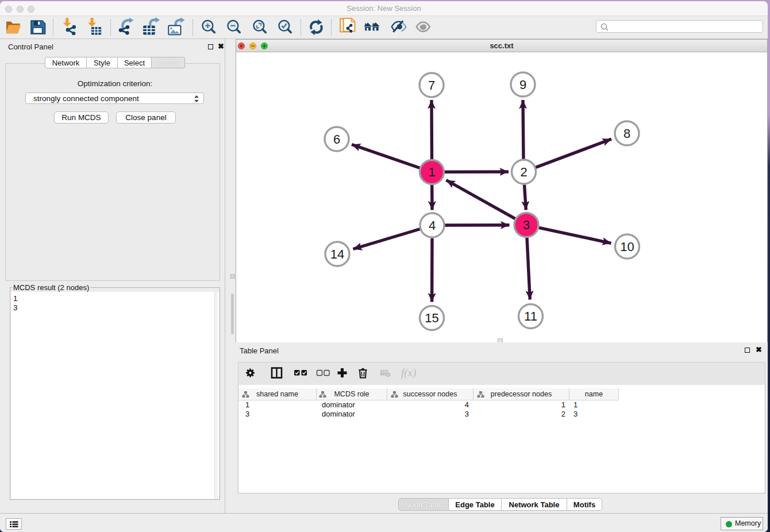  I want to click on svg-text: 4, so click(432, 225).